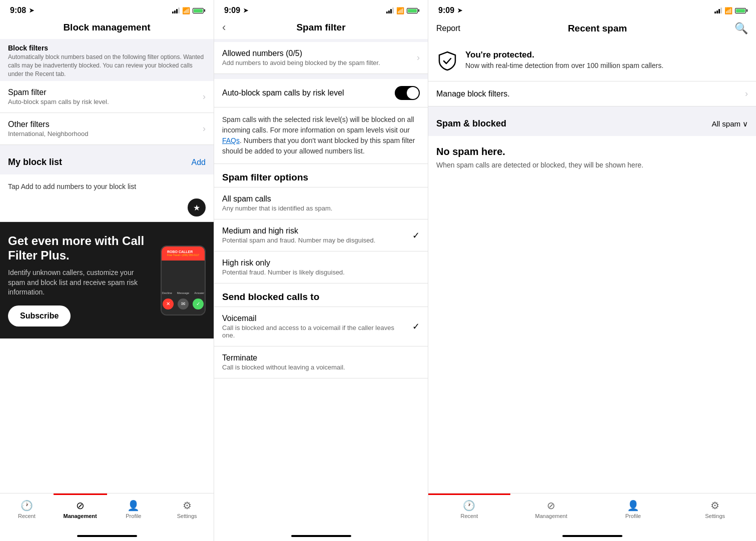 Image resolution: width=756 pixels, height=541 pixels. What do you see at coordinates (321, 28) in the screenshot?
I see `page-title-2: Spam filter` at bounding box center [321, 28].